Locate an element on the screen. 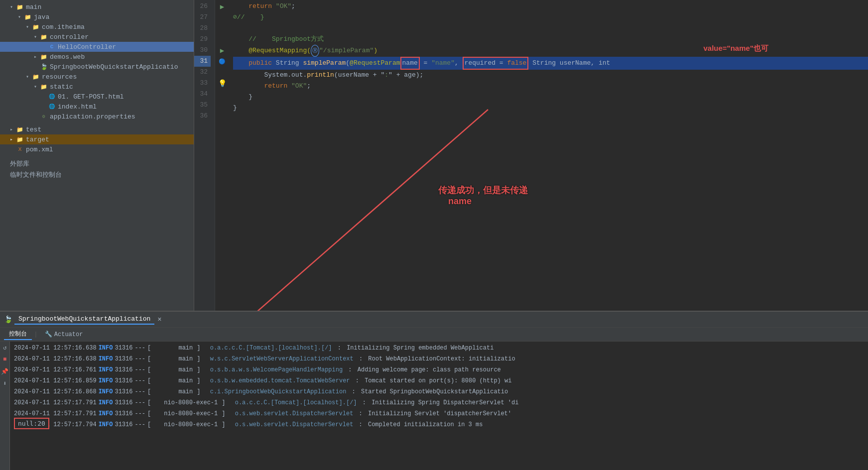 This screenshot has height=470, width=868. code-line-26: return "OK"; is located at coordinates (551, 6).